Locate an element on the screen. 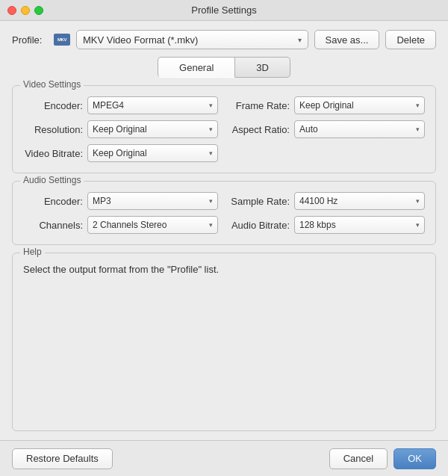 This screenshot has width=448, height=476. encoder-value: MPEG4 is located at coordinates (151, 105).